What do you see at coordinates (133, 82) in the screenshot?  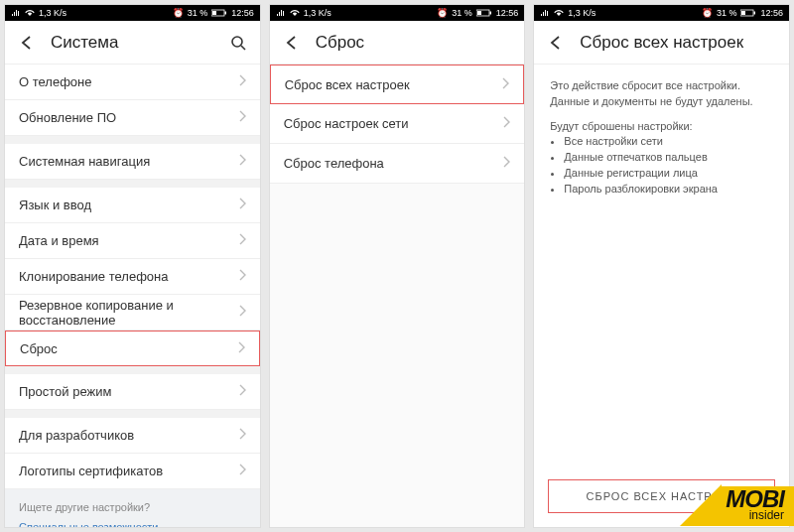 I see `list-item: О телефоне` at bounding box center [133, 82].